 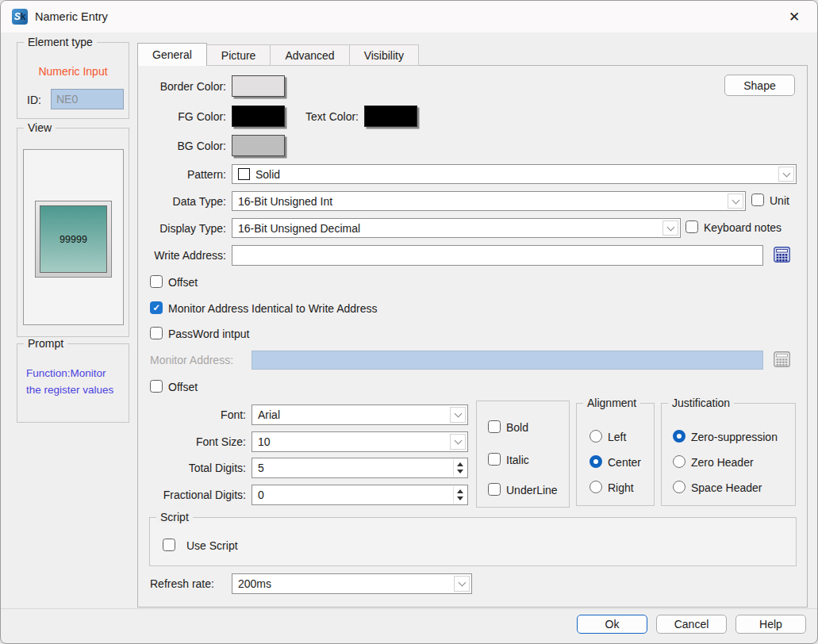 I want to click on display-type-label: Display Type:, so click(x=182, y=228).